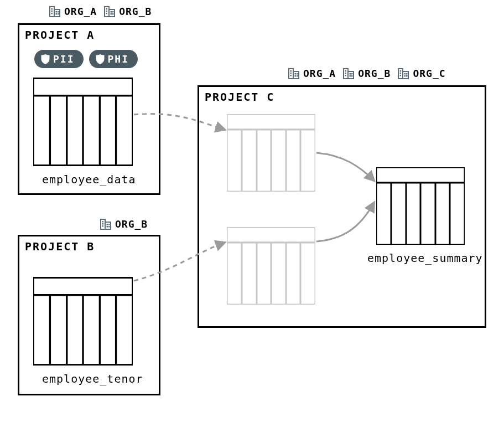 The image size is (504, 422). What do you see at coordinates (89, 179) in the screenshot?
I see `table-label: employee_data` at bounding box center [89, 179].